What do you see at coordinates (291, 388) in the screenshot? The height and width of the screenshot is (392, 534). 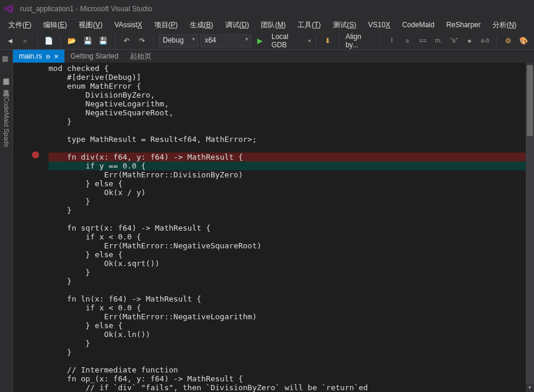 I see `code-line: // if `div` "fails", then `DivisionByZer…` at bounding box center [291, 388].